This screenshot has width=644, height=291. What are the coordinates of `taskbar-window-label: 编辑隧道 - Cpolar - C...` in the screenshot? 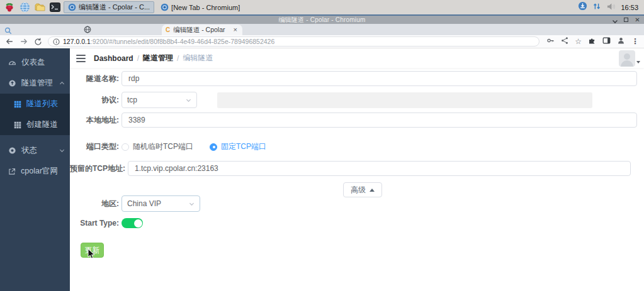 It's located at (115, 8).